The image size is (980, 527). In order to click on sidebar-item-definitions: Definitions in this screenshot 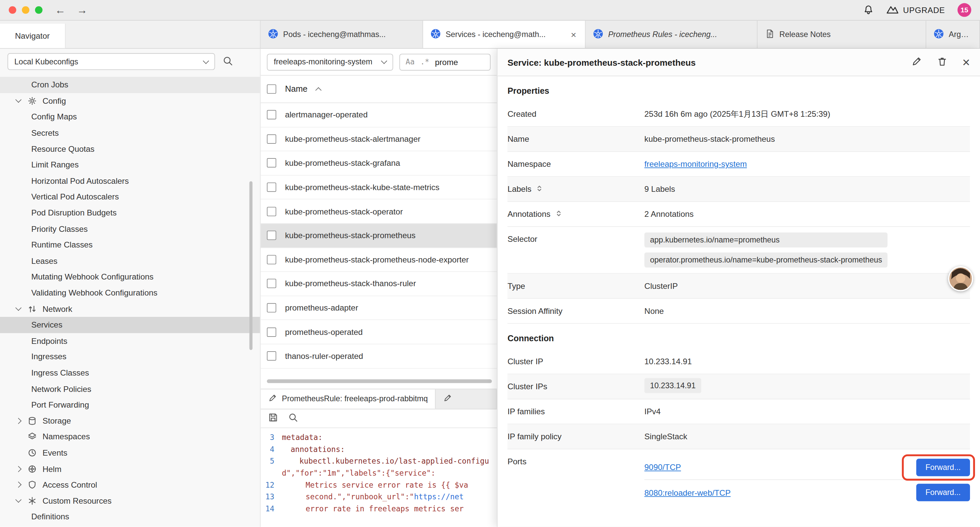, I will do `click(130, 517)`.